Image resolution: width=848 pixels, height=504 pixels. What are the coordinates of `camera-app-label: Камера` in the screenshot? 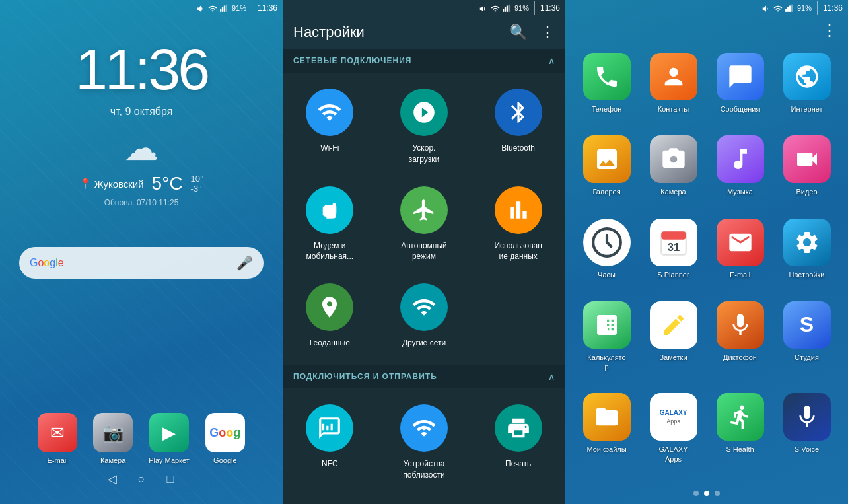 It's located at (673, 192).